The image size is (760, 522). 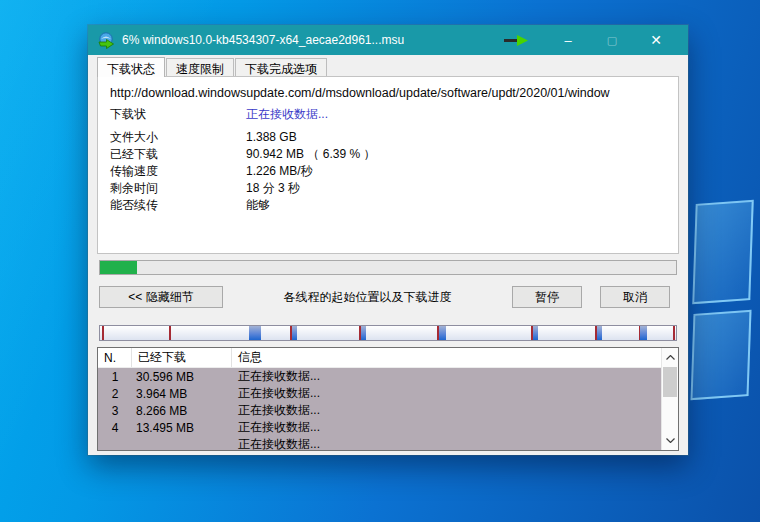 I want to click on cell-thread-number: 3, so click(x=115, y=411).